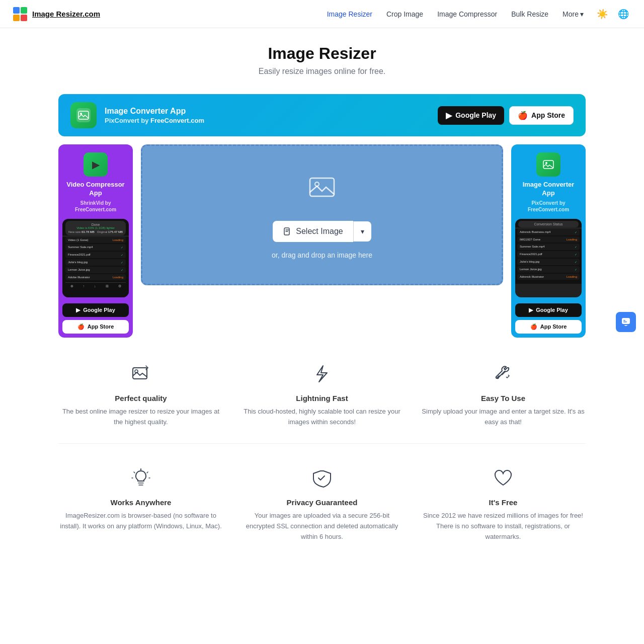 Image resolution: width=644 pixels, height=644 pixels. Describe the element at coordinates (626, 322) in the screenshot. I see `chat-icon` at that location.